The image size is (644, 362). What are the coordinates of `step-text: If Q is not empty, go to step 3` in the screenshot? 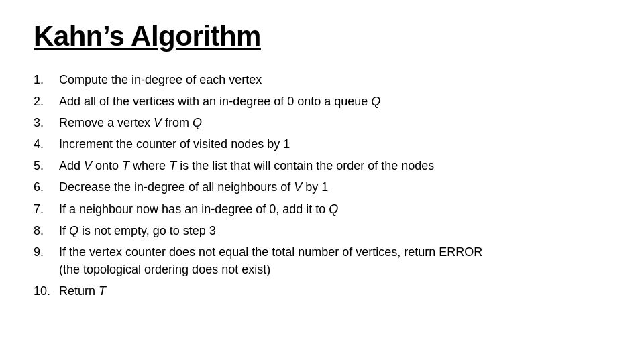 It's located at (335, 231).